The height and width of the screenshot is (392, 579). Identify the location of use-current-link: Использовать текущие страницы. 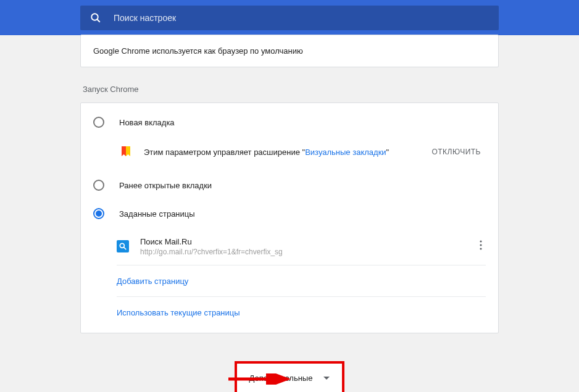
(178, 312).